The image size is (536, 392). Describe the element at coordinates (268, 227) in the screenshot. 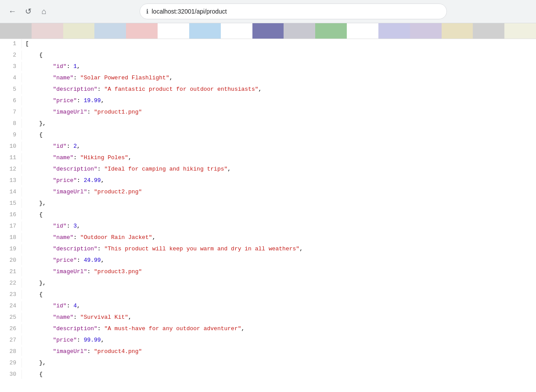

I see `json-line-17: 17 "id": 3,` at that location.